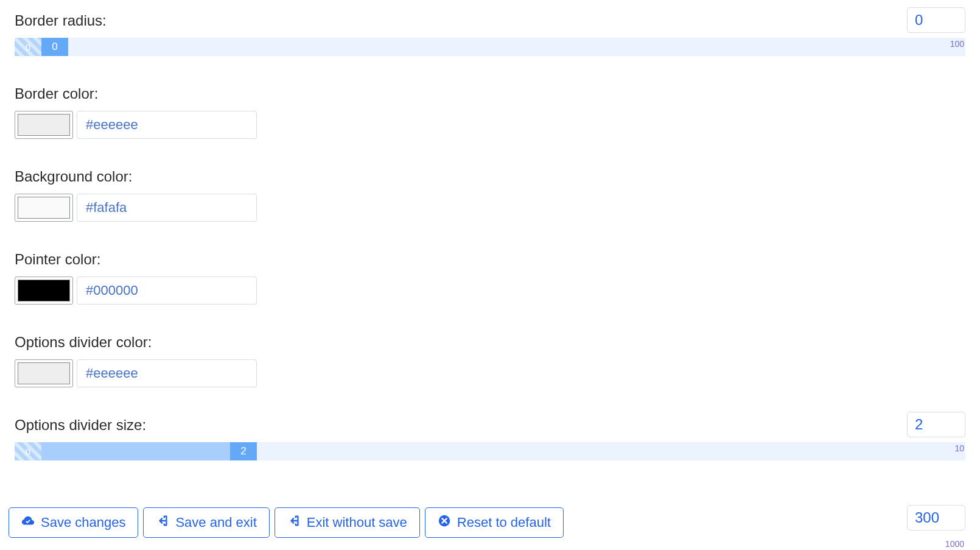 The width and height of the screenshot is (980, 550). Describe the element at coordinates (44, 125) in the screenshot. I see `border-color-swatch` at that location.